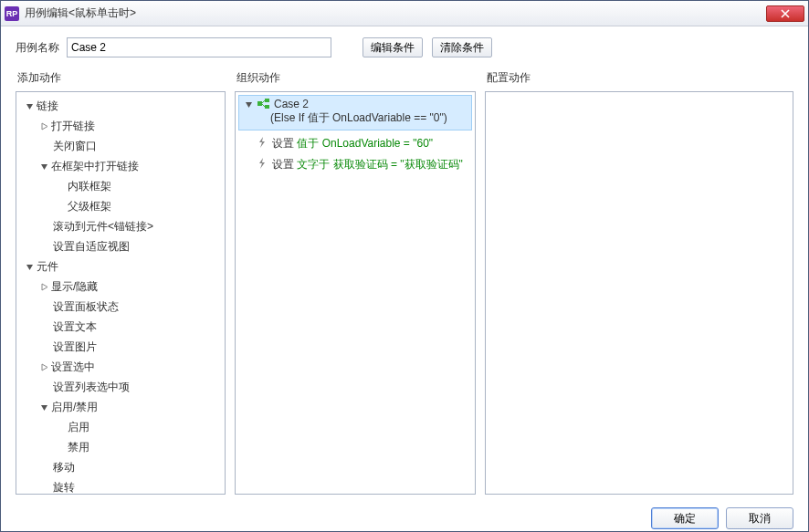 Image resolution: width=809 pixels, height=532 pixels. I want to click on case-name-input, so click(199, 47).